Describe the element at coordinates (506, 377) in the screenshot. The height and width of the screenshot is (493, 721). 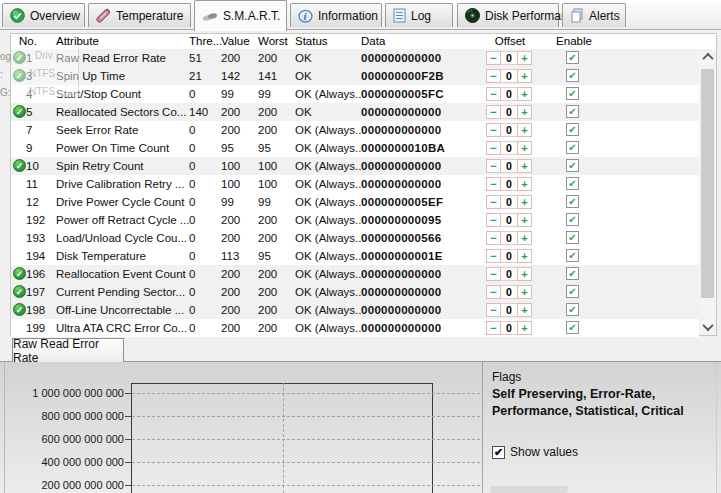
I see `flags-title: Flags` at that location.